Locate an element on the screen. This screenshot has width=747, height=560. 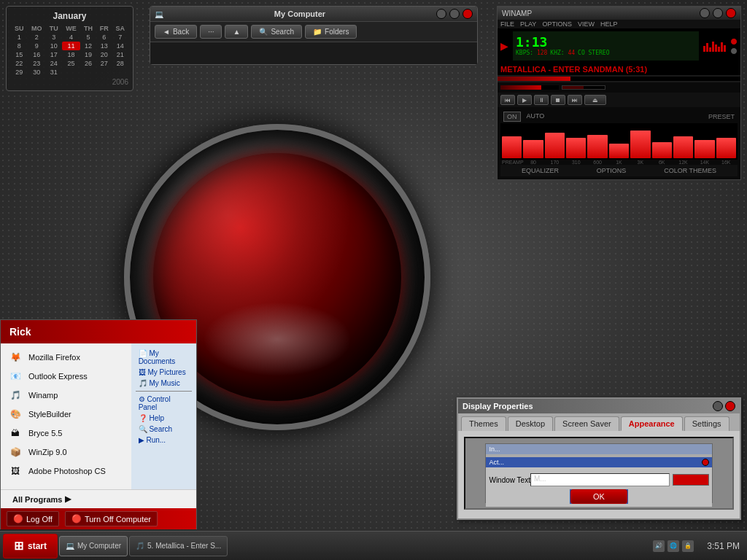
winamp-progress is located at coordinates (619, 79).